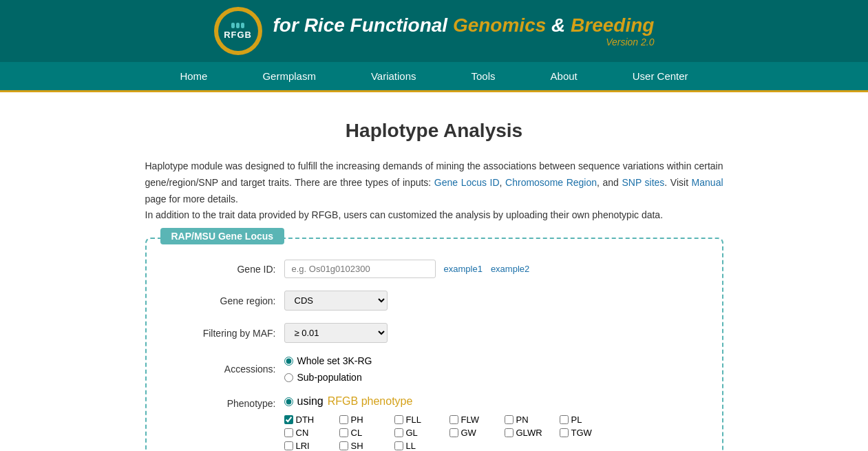 This screenshot has width=868, height=451. Describe the element at coordinates (336, 300) in the screenshot. I see `gene-region-select: CDS Promoter 3' UTR 5' UTR Exon Intron` at that location.